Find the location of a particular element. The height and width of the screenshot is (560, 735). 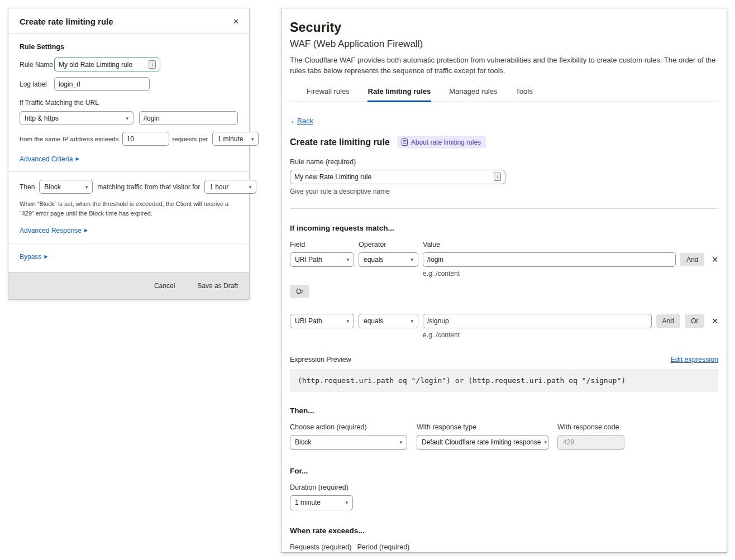

requests-input is located at coordinates (146, 139).